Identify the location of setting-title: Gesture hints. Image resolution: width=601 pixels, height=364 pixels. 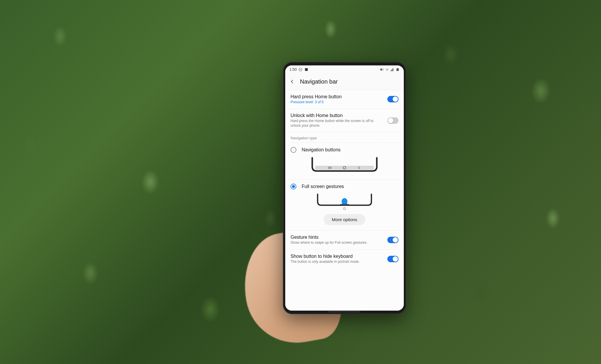
(337, 237).